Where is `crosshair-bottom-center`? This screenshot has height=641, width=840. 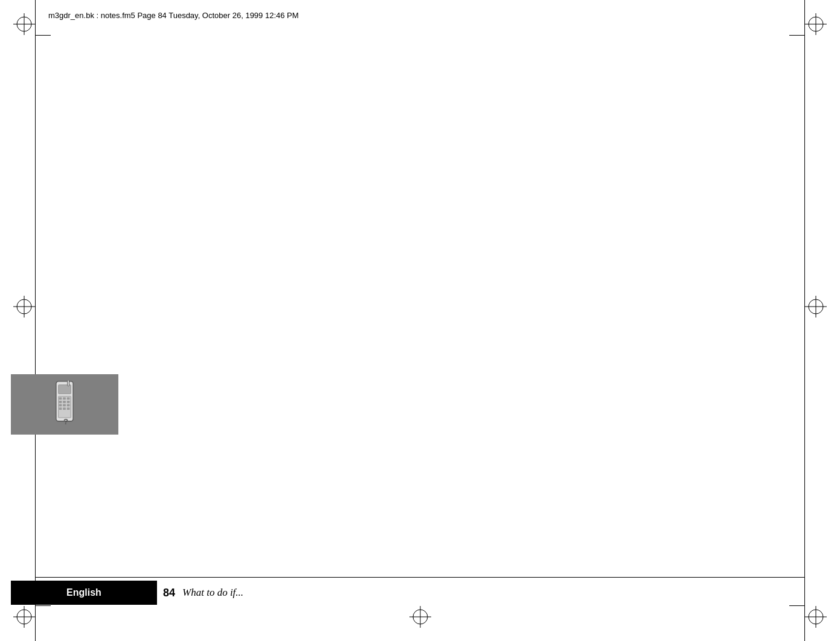 crosshair-bottom-center is located at coordinates (420, 617).